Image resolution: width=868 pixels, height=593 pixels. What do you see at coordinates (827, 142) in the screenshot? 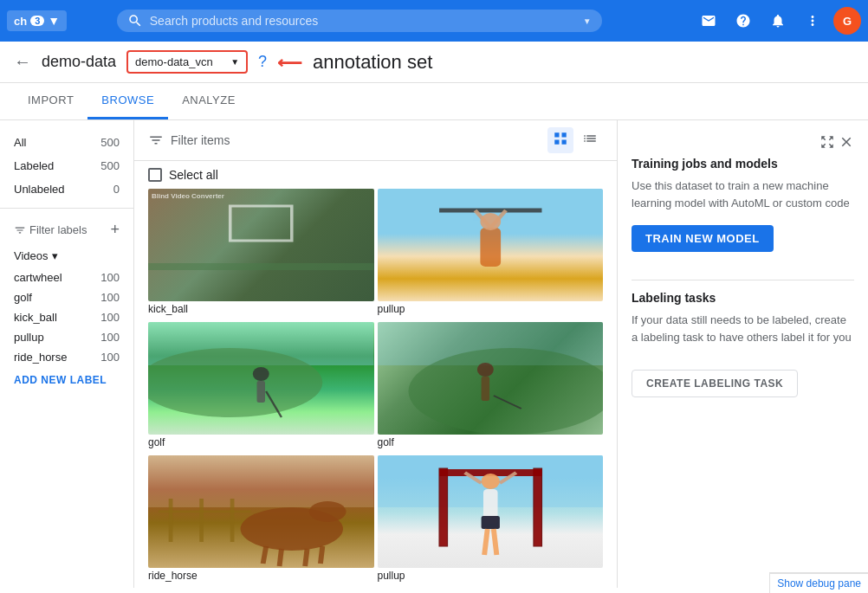
I see `expand-panel-icon` at bounding box center [827, 142].